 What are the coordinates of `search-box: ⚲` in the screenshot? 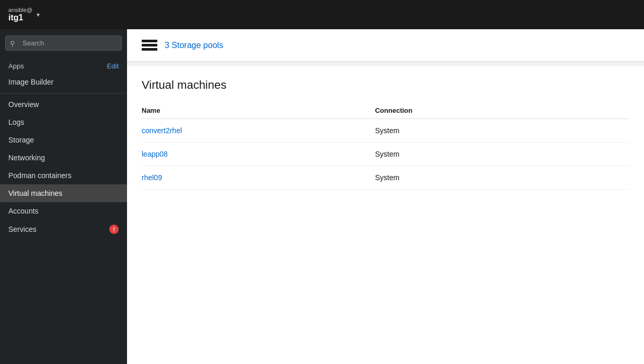 It's located at (64, 43).